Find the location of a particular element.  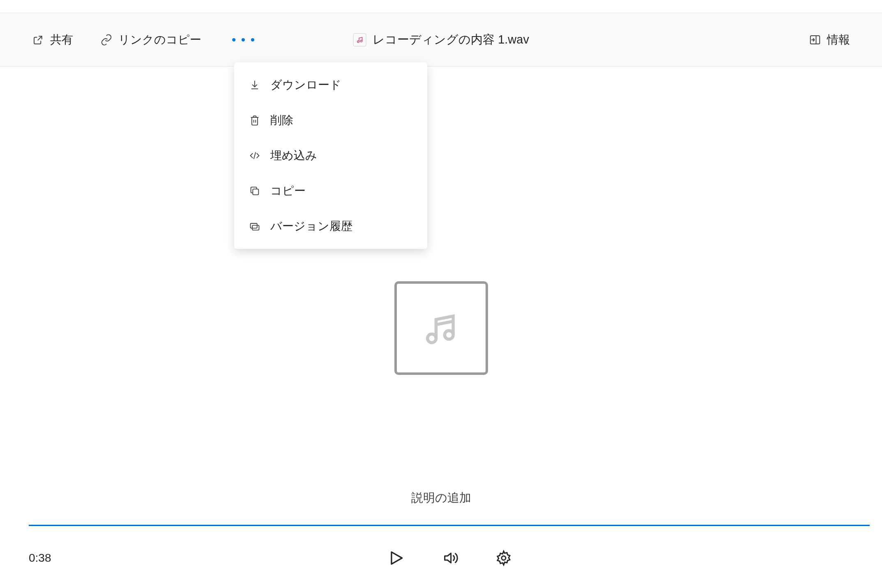

audio-thumbnail is located at coordinates (441, 328).